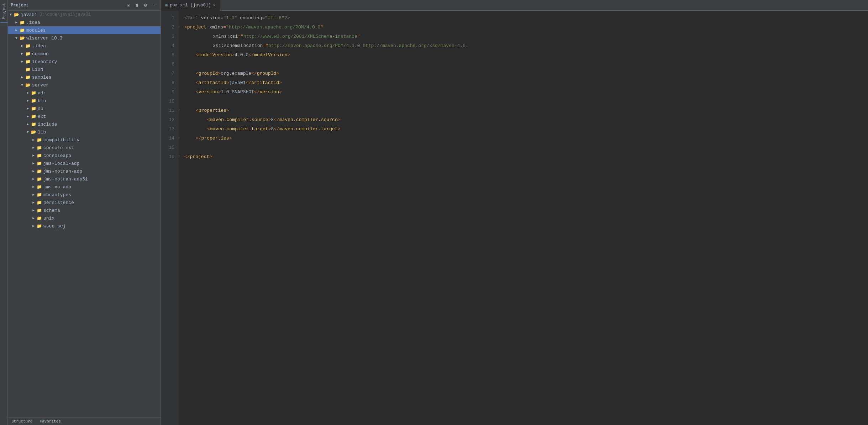 This screenshot has height=425, width=868. Describe the element at coordinates (180, 27) in the screenshot. I see `fold-2: ▽` at that location.